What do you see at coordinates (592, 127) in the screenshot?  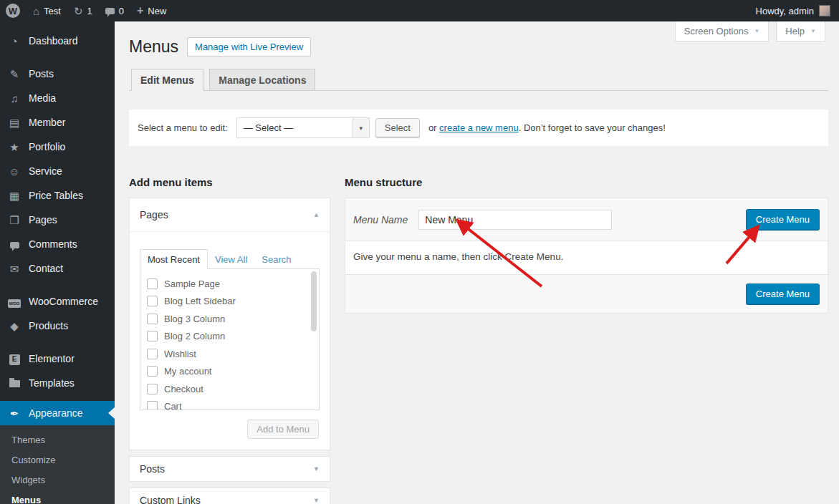 I see `reminder-text: . Don’t forget to save your changes!` at bounding box center [592, 127].